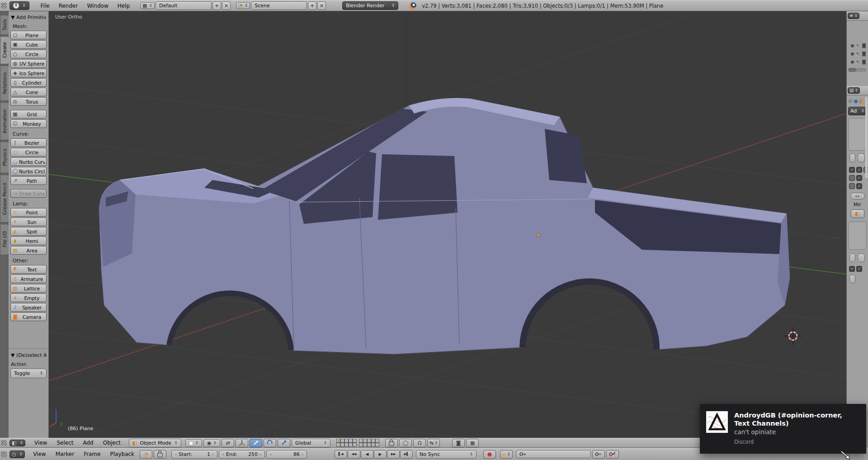  Describe the element at coordinates (123, 454) in the screenshot. I see `menu-playback: Playback` at that location.